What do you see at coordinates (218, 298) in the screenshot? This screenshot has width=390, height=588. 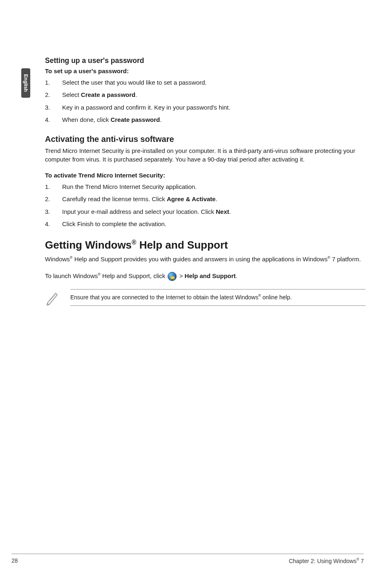 I see `note-text: Ensure that you are connected to the Int…` at bounding box center [218, 298].